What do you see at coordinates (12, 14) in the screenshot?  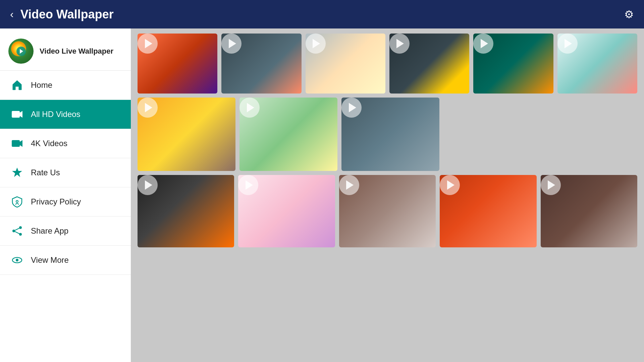 I see `back-button: ‹` at bounding box center [12, 14].